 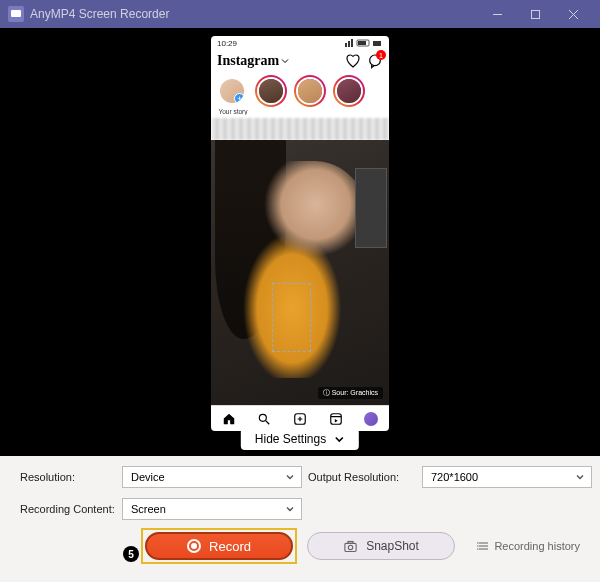 What do you see at coordinates (300, 95) in the screenshot?
I see `stories-row: +Your story` at bounding box center [300, 95].